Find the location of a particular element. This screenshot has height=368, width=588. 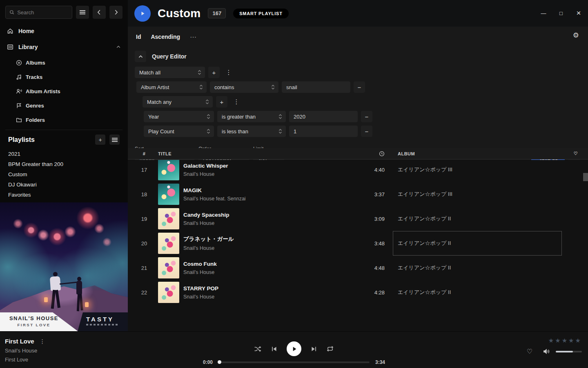

rule-operator-select: is greater than is located at coordinates (252, 117).